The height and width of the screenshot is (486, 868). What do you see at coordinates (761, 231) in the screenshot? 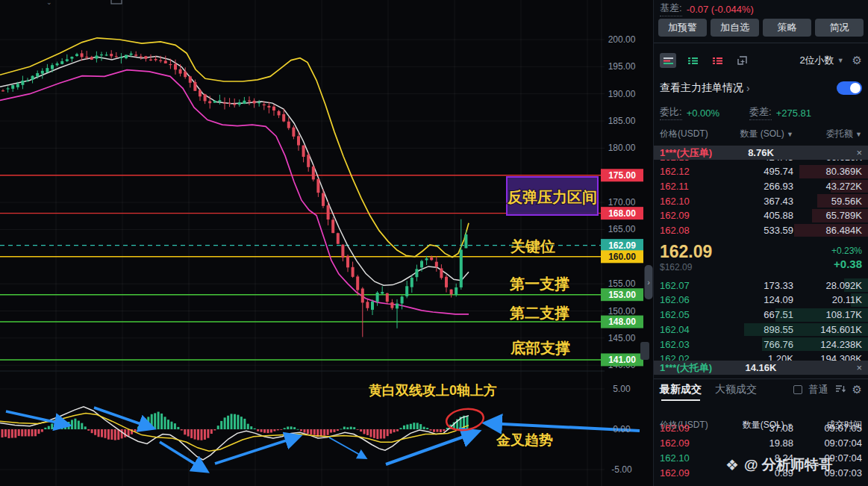
I see `ask-row: 162.08533.5986.484K` at bounding box center [761, 231].